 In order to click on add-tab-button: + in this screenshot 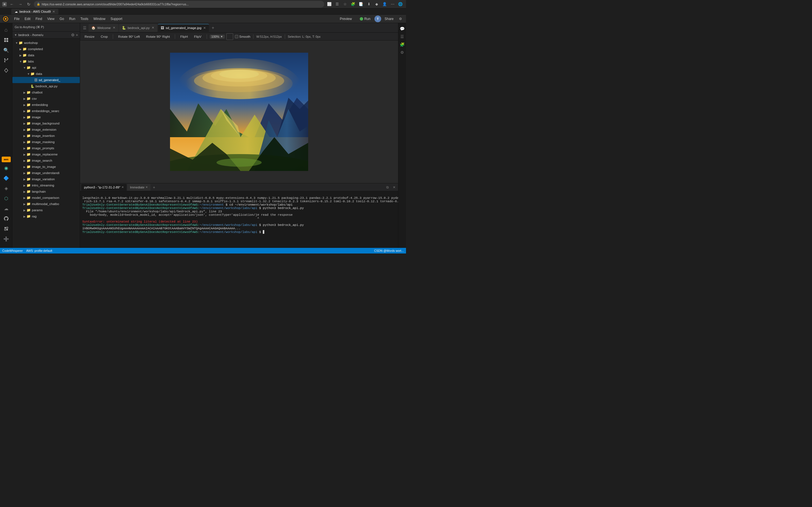, I will do `click(213, 28)`.